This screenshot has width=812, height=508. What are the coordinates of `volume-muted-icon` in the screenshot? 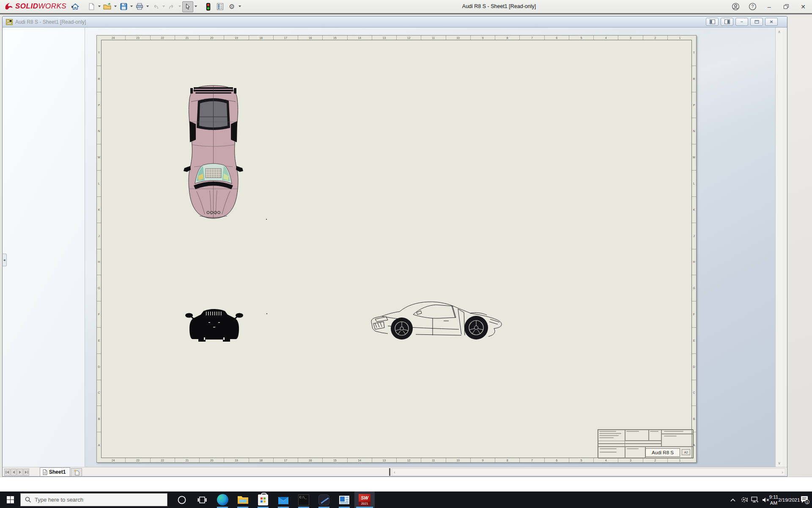 It's located at (766, 500).